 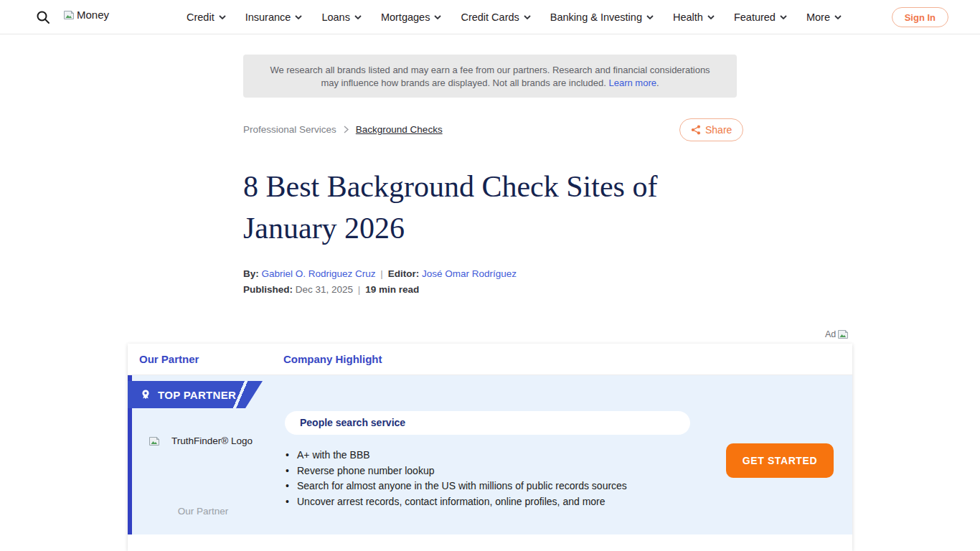 I want to click on partner-table-header: Our Partner Company Highlight, so click(x=490, y=359).